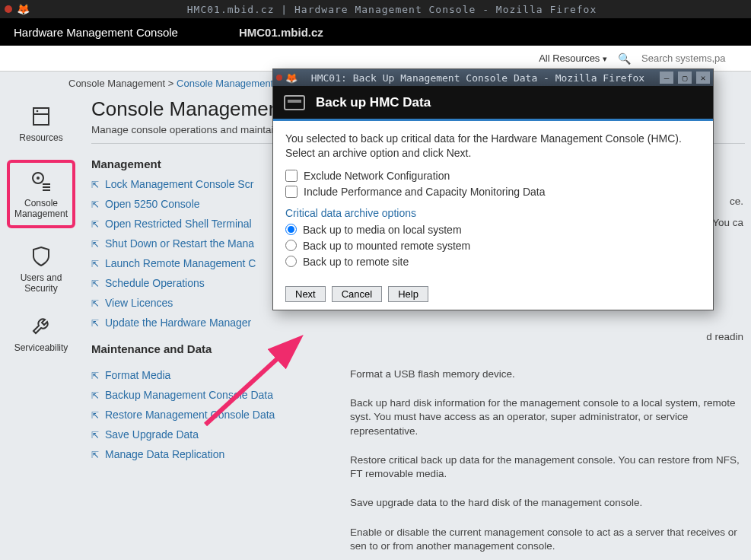 The width and height of the screenshot is (751, 560). Describe the element at coordinates (624, 59) in the screenshot. I see `search-icon: 🔍` at that location.